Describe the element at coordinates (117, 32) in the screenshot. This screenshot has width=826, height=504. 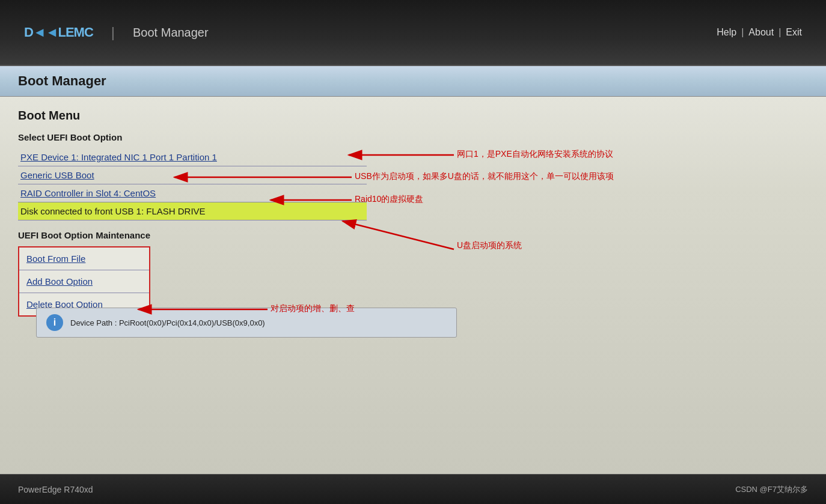
I see `header-left: D◄◄LEMC | Boot Manager` at that location.